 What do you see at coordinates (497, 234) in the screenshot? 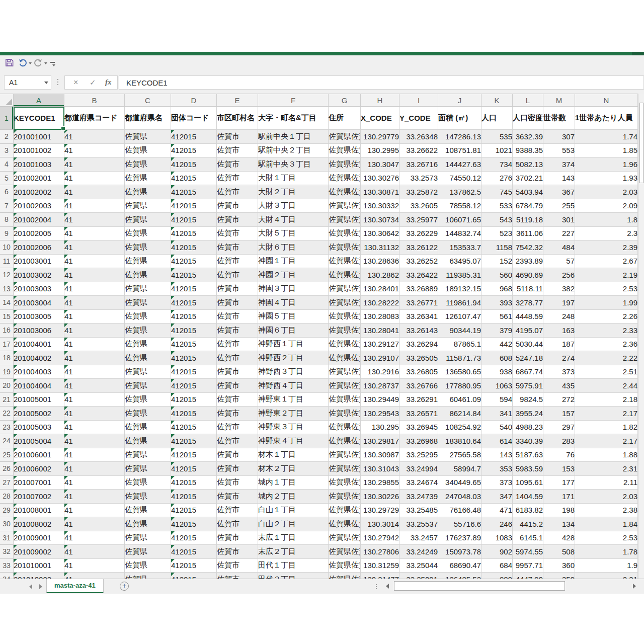
I see `cell: 523` at bounding box center [497, 234].